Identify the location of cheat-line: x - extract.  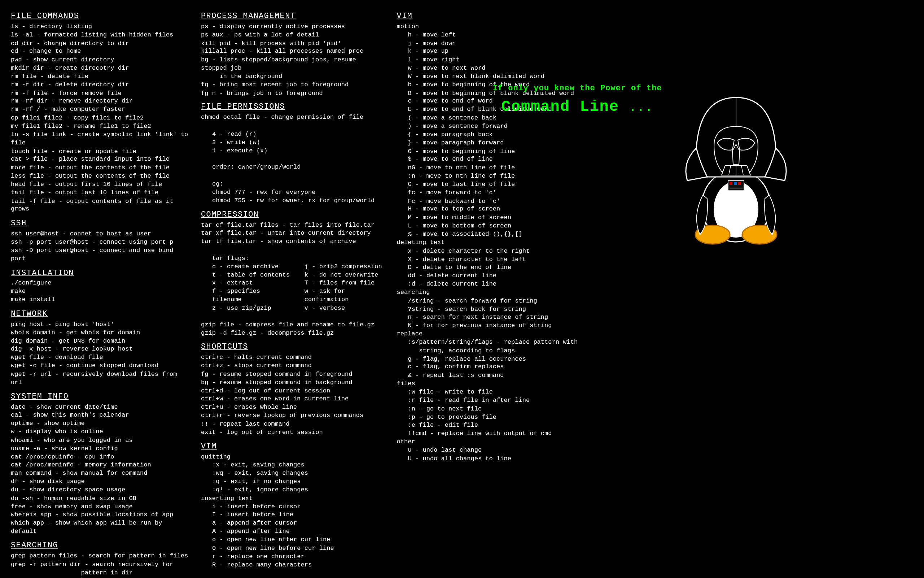
(253, 283).